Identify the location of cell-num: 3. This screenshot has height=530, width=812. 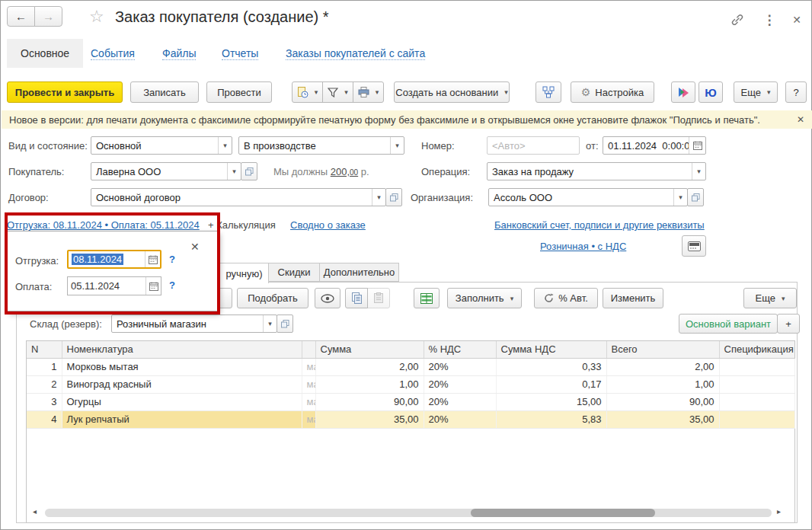
(44, 402).